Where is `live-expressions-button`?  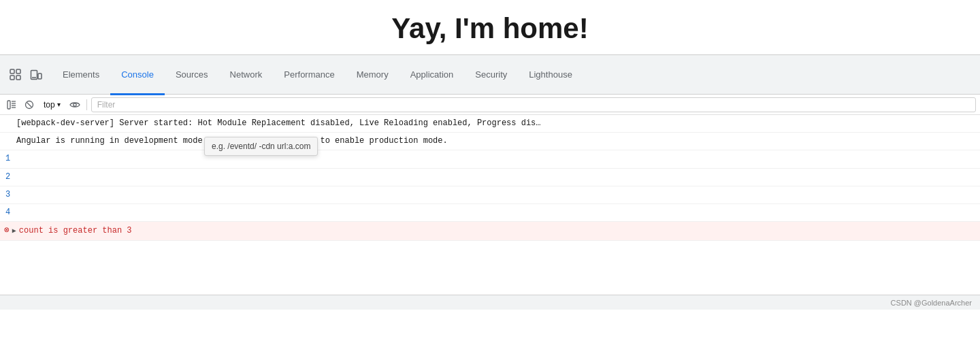
live-expressions-button is located at coordinates (75, 105).